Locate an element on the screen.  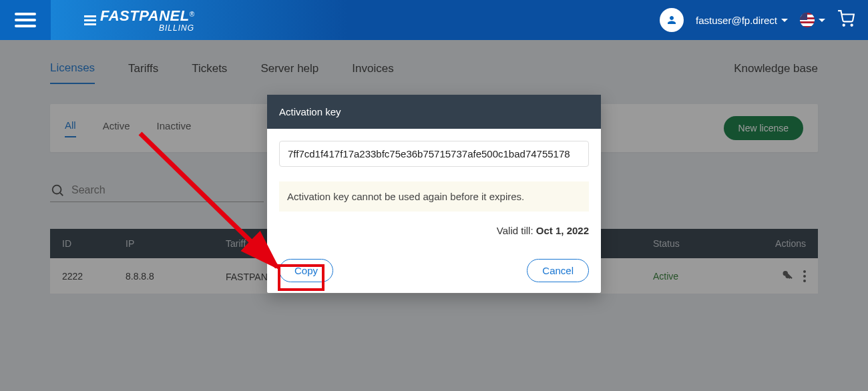
cart-icon is located at coordinates (846, 19).